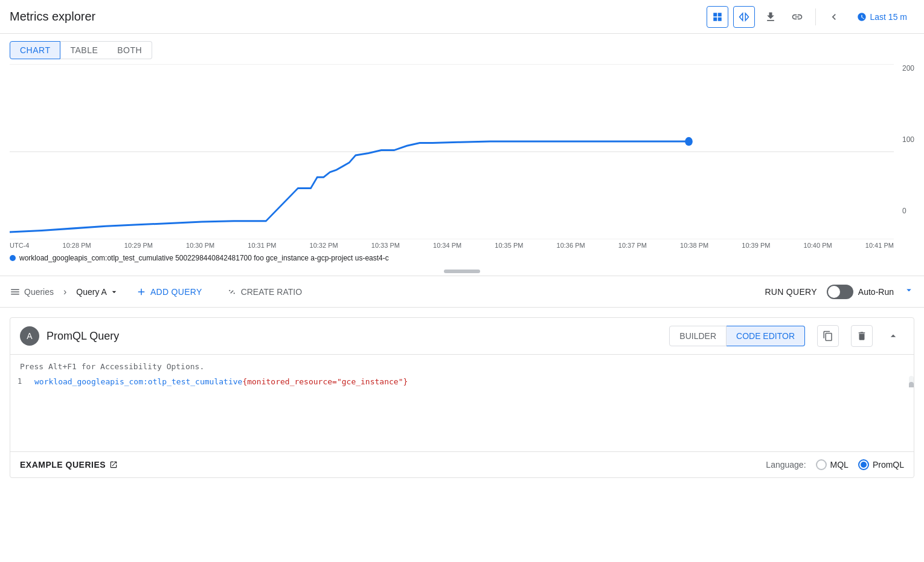 The width and height of the screenshot is (924, 562). Describe the element at coordinates (141, 292) in the screenshot. I see `add-icon` at that location.